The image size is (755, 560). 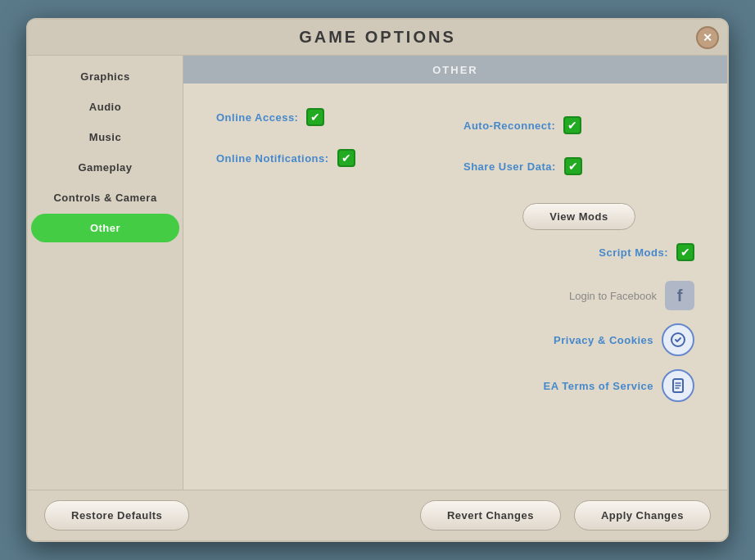 I want to click on sidebar-item-graphics: Graphics, so click(x=105, y=77).